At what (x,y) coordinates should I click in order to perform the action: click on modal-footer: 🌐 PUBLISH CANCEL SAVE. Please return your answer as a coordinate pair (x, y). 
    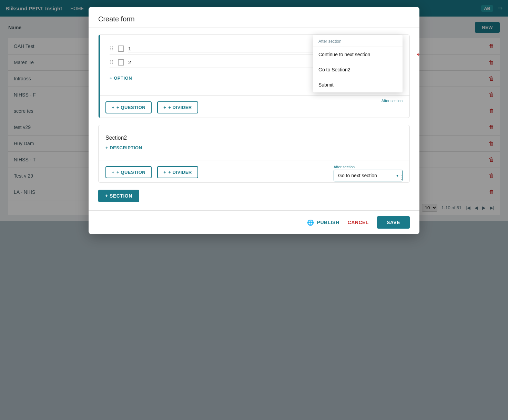
    Looking at the image, I should click on (254, 222).